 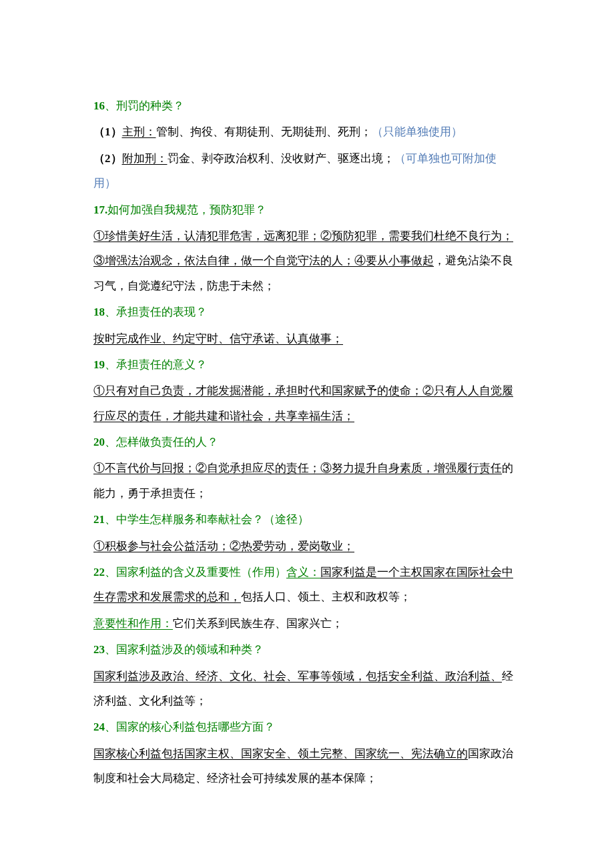 What do you see at coordinates (304, 209) in the screenshot?
I see `entry-17: 17.如何加强自我规范，预防犯罪？` at bounding box center [304, 209].